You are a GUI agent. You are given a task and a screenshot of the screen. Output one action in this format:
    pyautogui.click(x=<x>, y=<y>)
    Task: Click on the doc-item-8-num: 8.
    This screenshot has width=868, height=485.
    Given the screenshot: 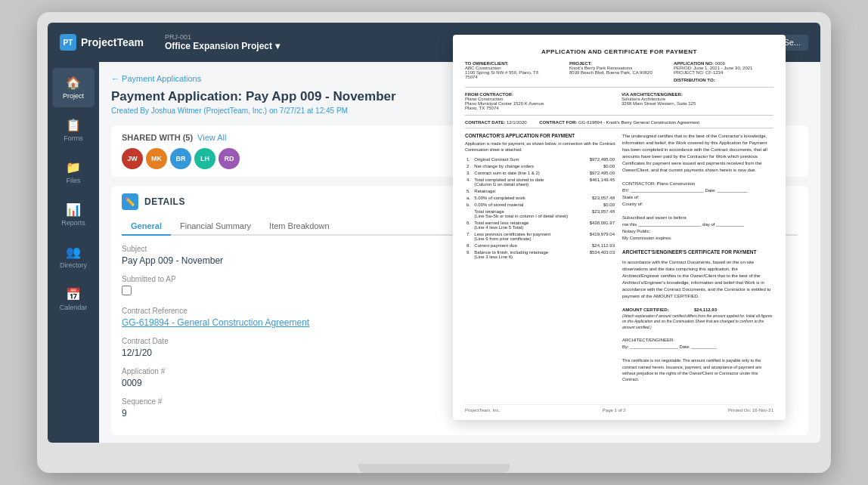 What is the action you would take?
    pyautogui.click(x=469, y=245)
    